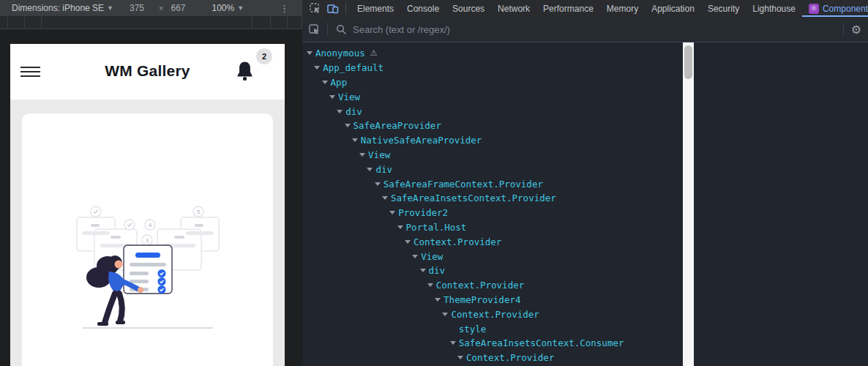 Image resolution: width=868 pixels, height=366 pixels. Describe the element at coordinates (609, 9) in the screenshot. I see `devtools-tabs-list: ElementsConsoleSourcesNetworkPerformance…` at that location.